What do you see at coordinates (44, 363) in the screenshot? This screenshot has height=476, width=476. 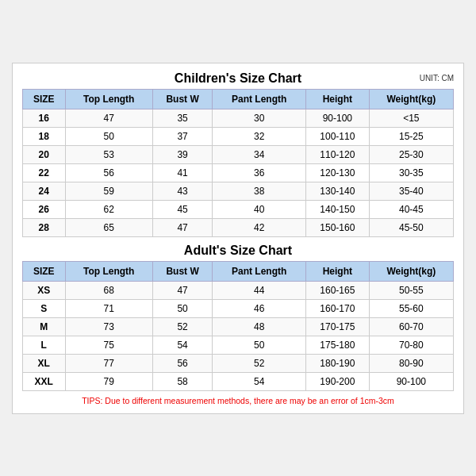 I see `table-cell: XL` at bounding box center [44, 363].